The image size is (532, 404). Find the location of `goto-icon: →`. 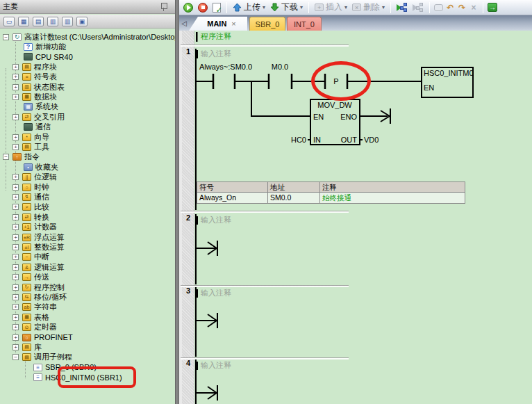

goto-icon: → is located at coordinates (492, 7).